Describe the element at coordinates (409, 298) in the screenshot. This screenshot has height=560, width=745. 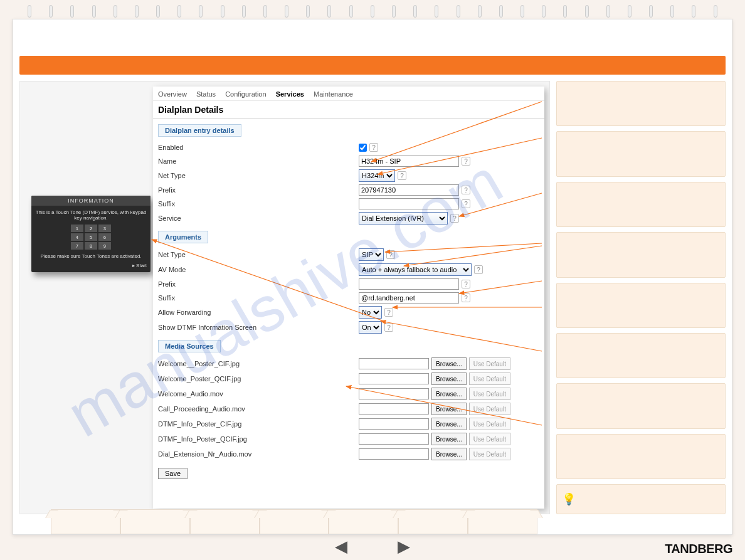
I see `arg-suffix-input` at that location.